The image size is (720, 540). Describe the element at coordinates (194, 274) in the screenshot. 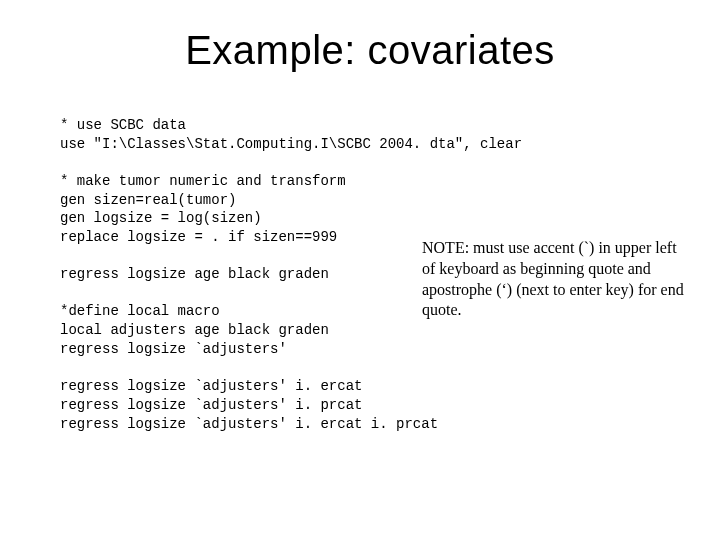

I see `code-line: regress logsize age black graden` at that location.